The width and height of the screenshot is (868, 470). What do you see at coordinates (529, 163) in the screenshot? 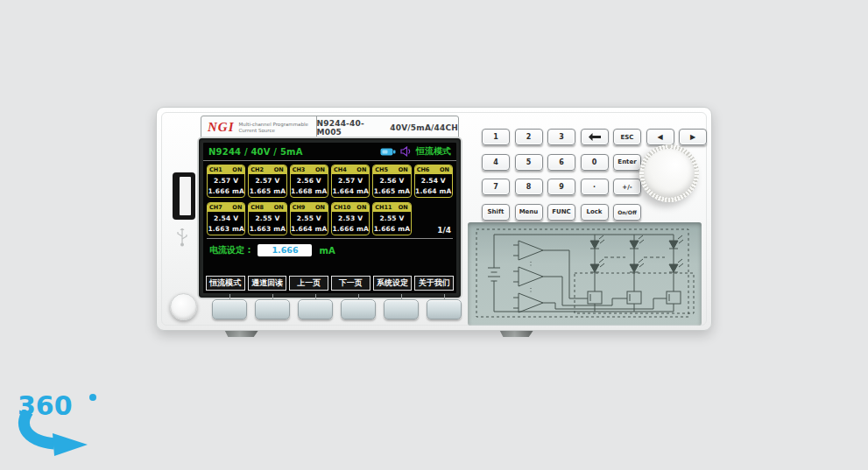
I see `key-5: 5` at bounding box center [529, 163].